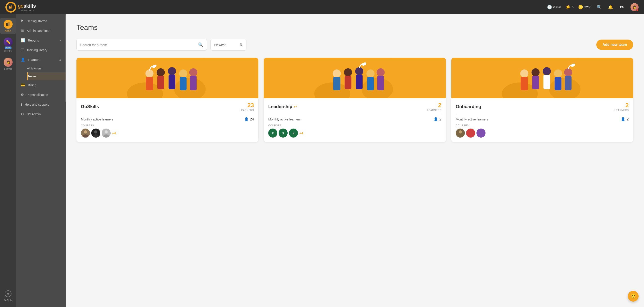 This screenshot has width=644, height=307. I want to click on monthly-active-onboarding: Monthly active learners 👤 2, so click(542, 119).